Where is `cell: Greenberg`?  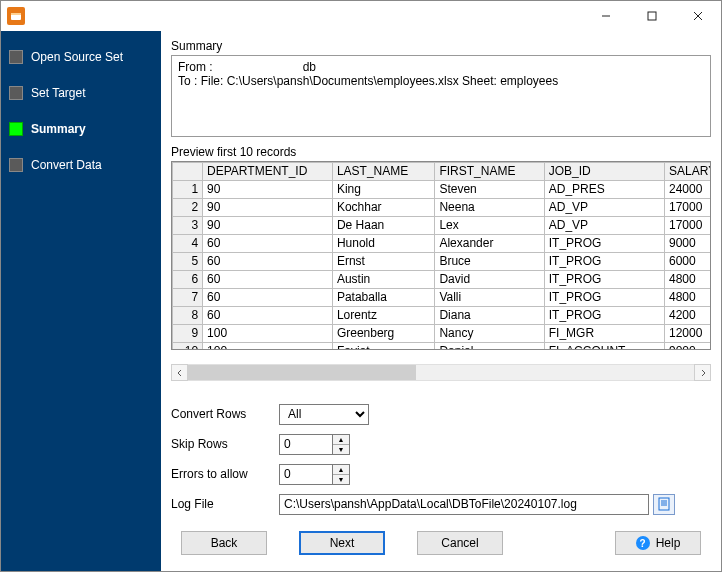 cell: Greenberg is located at coordinates (384, 333).